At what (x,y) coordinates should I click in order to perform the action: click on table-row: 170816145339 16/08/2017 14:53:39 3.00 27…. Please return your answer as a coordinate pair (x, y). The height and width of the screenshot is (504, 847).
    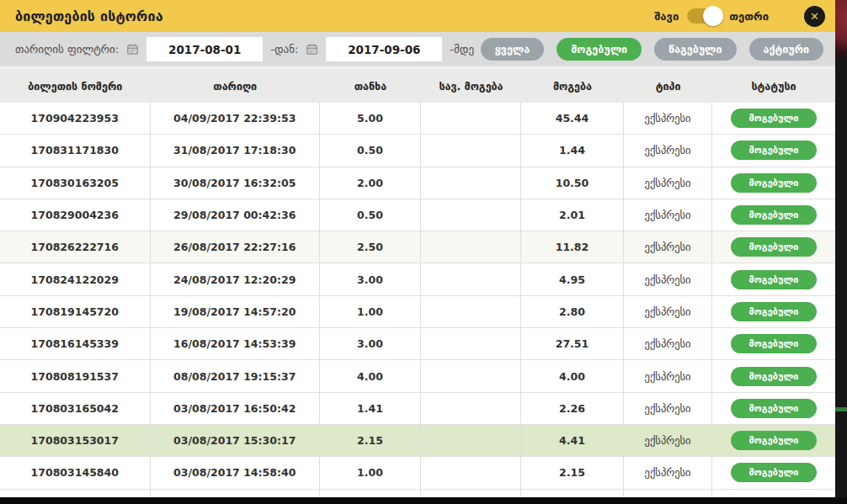
    Looking at the image, I should click on (418, 344).